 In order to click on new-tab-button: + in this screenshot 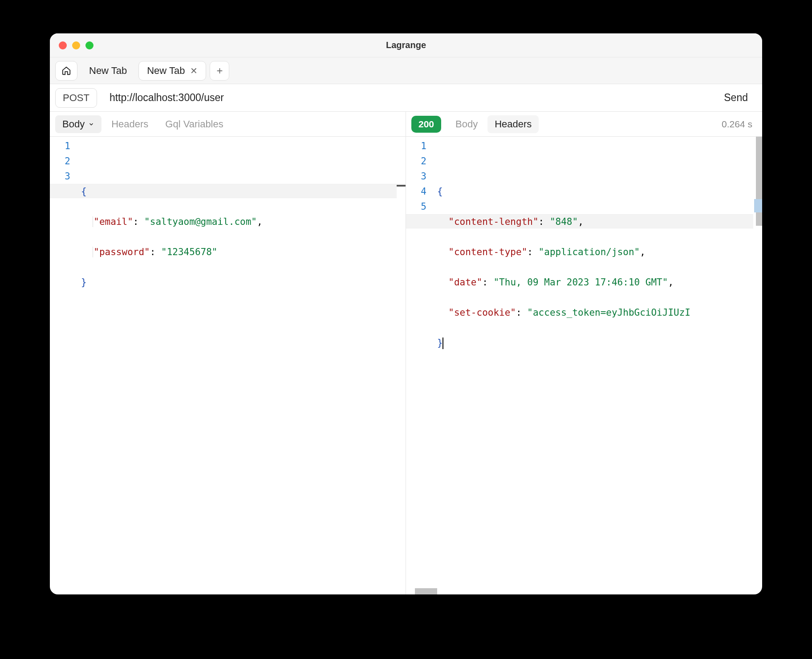, I will do `click(219, 71)`.